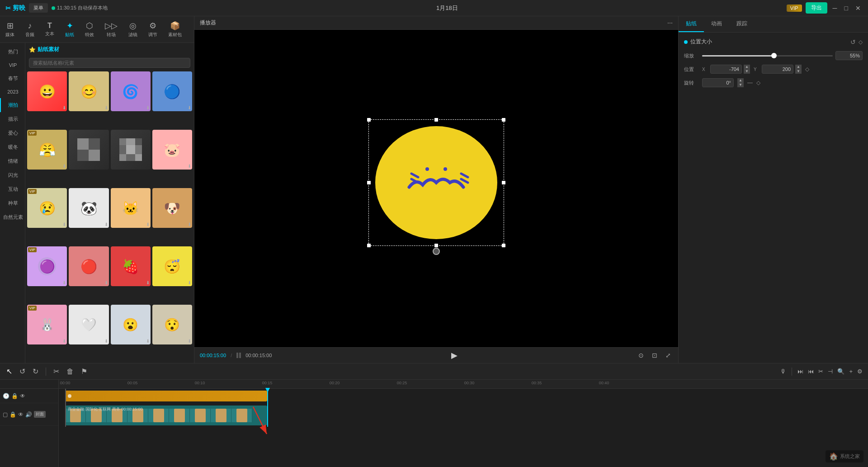 The height and width of the screenshot is (467, 868). What do you see at coordinates (670, 23) in the screenshot?
I see `player-menu-button: ⋯` at bounding box center [670, 23].